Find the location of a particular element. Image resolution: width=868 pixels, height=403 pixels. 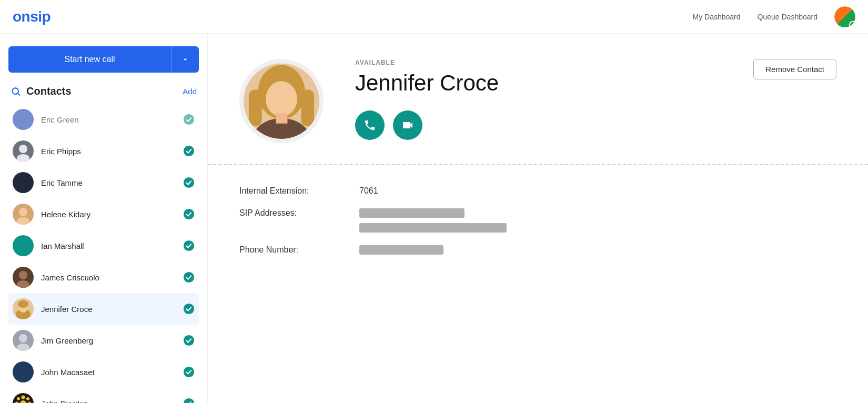

list-item: Jim Greenberg is located at coordinates (104, 340).